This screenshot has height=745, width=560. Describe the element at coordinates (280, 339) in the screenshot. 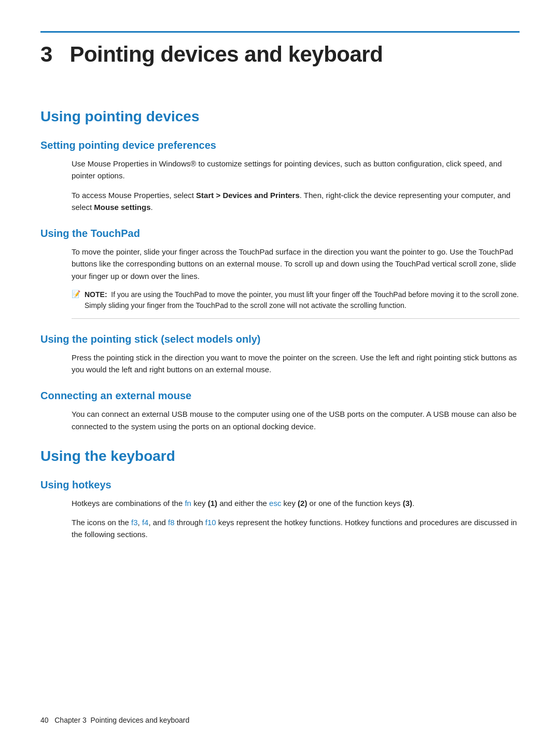

I see `h2-pointing-stick: Using the pointing stick (select models …` at that location.